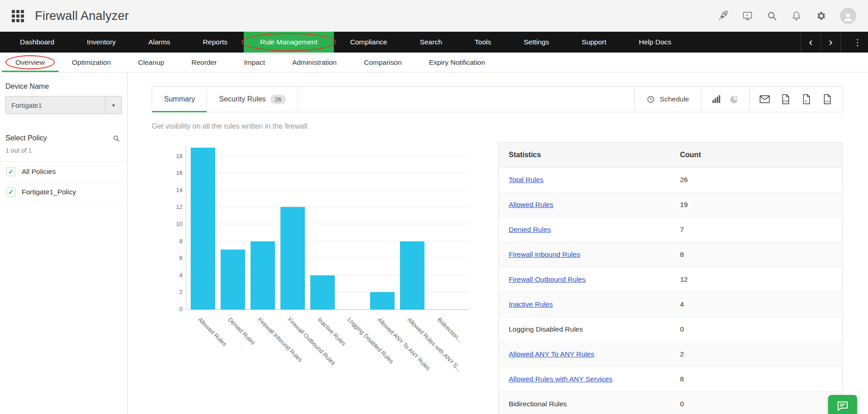 This screenshot has width=868, height=414. What do you see at coordinates (457, 63) in the screenshot?
I see `subnav-item-expiry-notification: Expiry Notification` at bounding box center [457, 63].